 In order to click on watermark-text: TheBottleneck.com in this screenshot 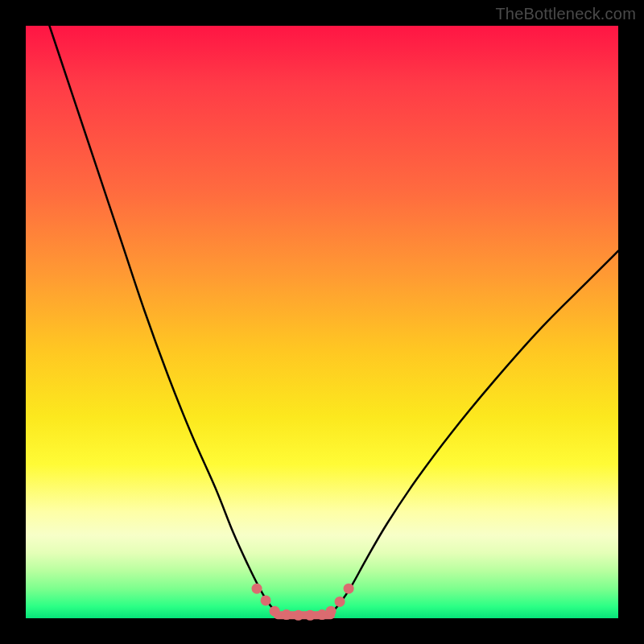, I will do `click(565, 14)`.